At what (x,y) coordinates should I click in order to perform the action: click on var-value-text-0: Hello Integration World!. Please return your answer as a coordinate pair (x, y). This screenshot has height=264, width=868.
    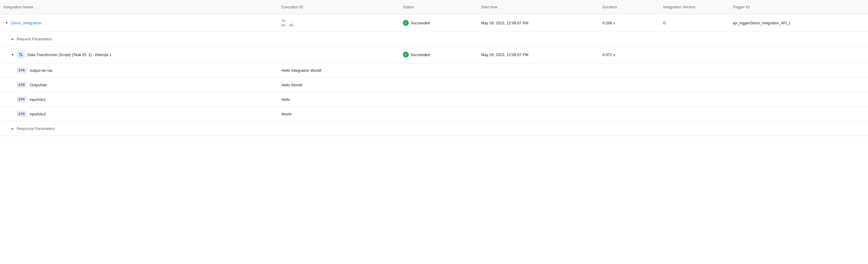
    Looking at the image, I should click on (302, 71).